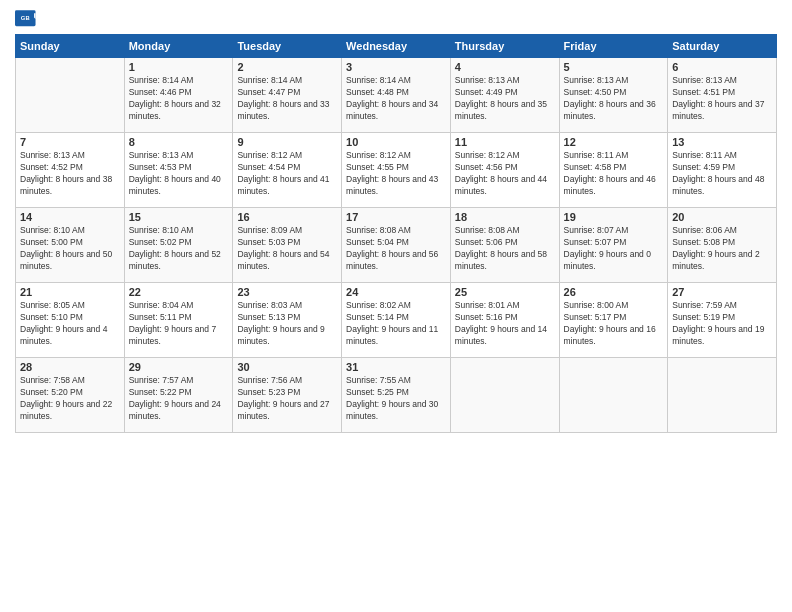 This screenshot has width=792, height=612. What do you see at coordinates (722, 217) in the screenshot?
I see `day-number: 20` at bounding box center [722, 217].